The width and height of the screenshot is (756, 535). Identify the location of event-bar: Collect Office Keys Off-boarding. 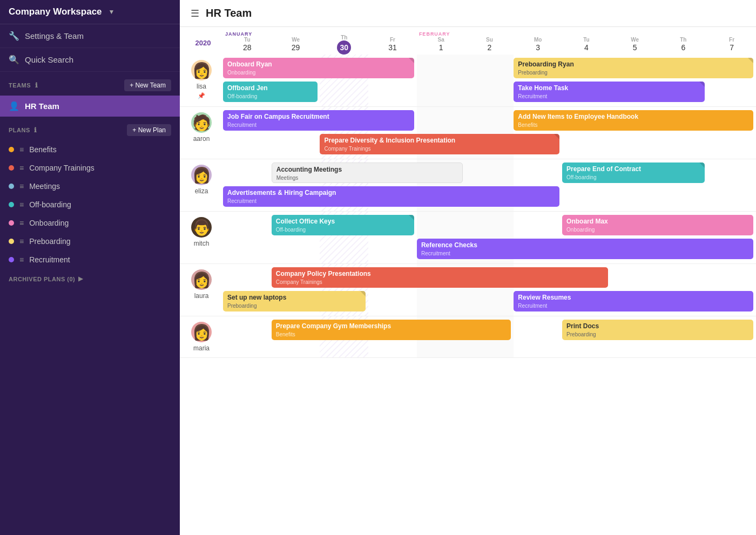
(343, 225).